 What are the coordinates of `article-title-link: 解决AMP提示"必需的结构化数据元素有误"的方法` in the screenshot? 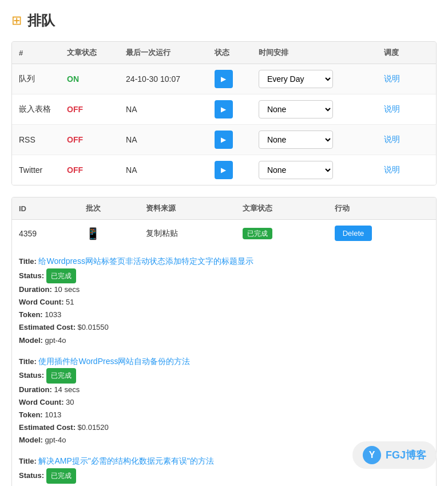 It's located at (126, 461).